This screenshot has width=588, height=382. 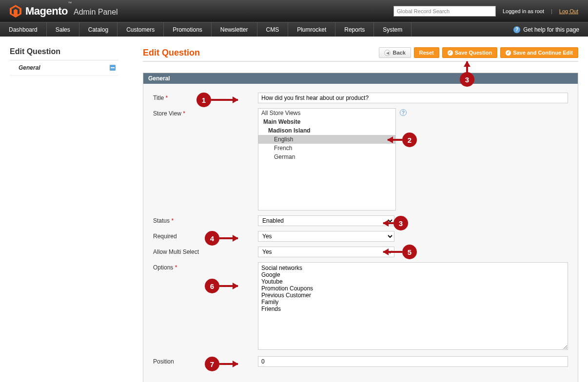 What do you see at coordinates (551, 30) in the screenshot?
I see `nav-help-label: Get help for this page` at bounding box center [551, 30].